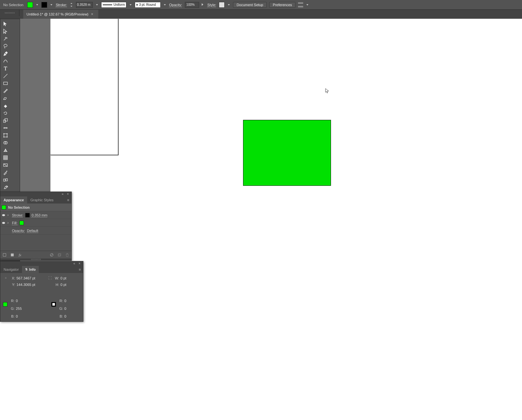  I want to click on blend-tool, so click(5, 180).